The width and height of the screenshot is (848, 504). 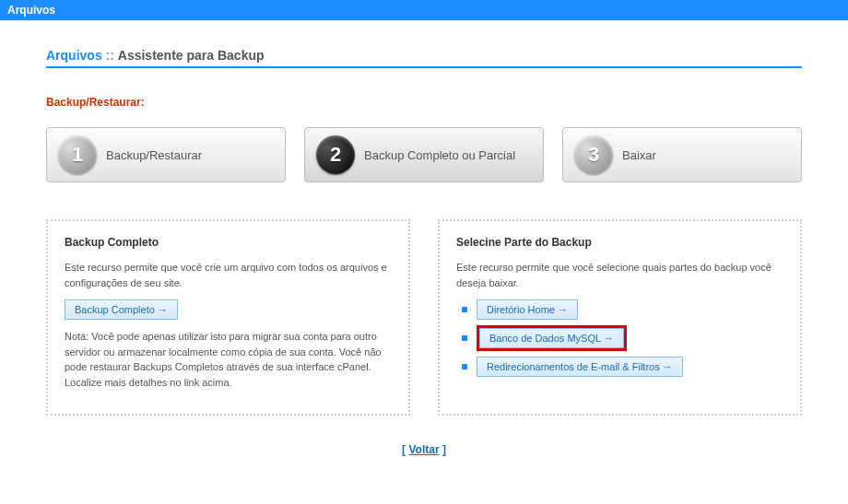 What do you see at coordinates (551, 338) in the screenshot?
I see `mysql-database-button: Banco de Dados MySQL →` at bounding box center [551, 338].